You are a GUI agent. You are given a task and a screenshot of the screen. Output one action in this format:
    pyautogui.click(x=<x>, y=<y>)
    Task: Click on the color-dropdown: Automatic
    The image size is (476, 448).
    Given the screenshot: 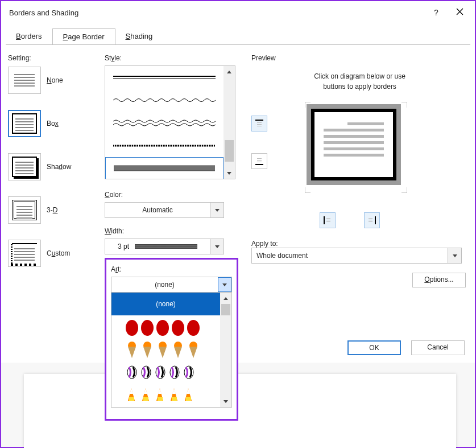 What is the action you would take?
    pyautogui.click(x=164, y=210)
    